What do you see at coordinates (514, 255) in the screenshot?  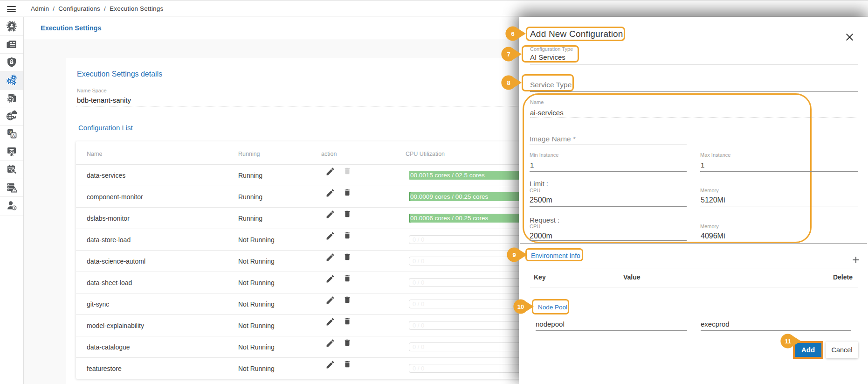 I see `svg-text: 9` at bounding box center [514, 255].